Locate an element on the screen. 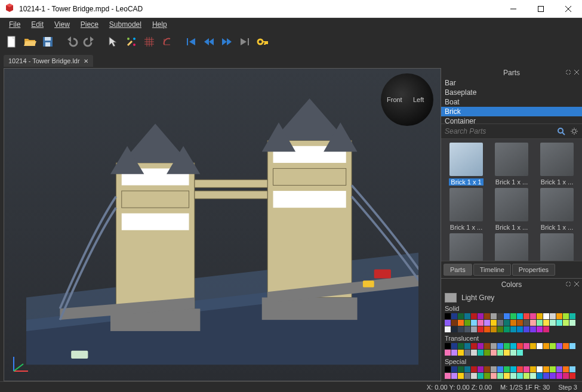 The image size is (582, 392). axis-gizmo is located at coordinates (21, 364).